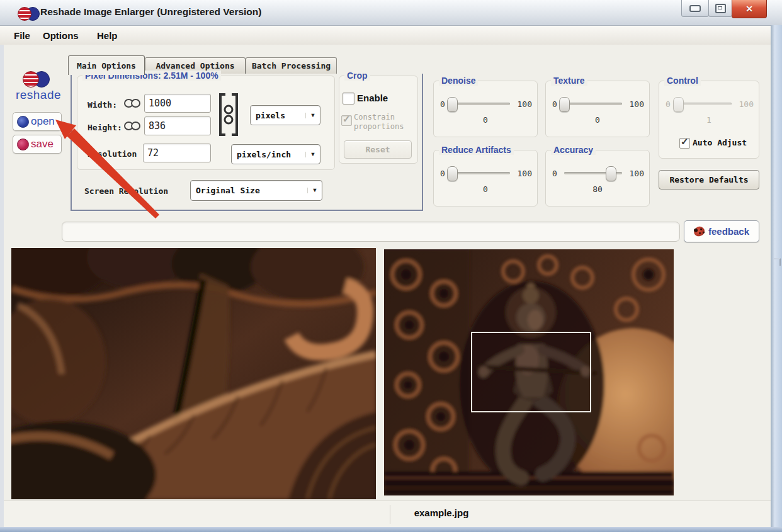 The height and width of the screenshot is (532, 782). Describe the element at coordinates (422, 142) in the screenshot. I see `tab-page-border-right` at that location.